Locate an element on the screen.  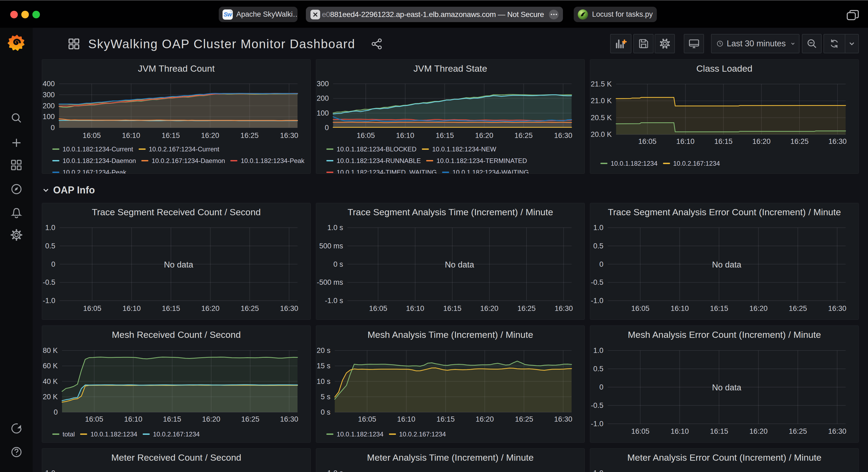
zoom-out-button is located at coordinates (812, 44).